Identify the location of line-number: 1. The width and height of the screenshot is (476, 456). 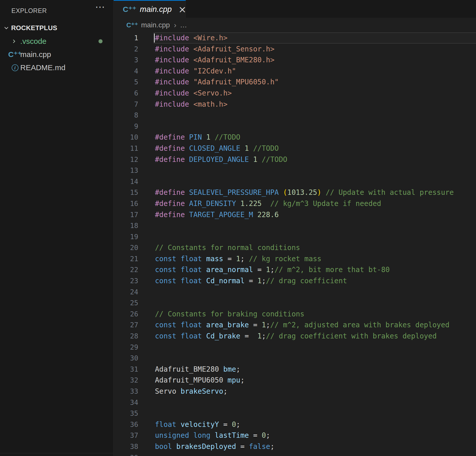
(126, 38).